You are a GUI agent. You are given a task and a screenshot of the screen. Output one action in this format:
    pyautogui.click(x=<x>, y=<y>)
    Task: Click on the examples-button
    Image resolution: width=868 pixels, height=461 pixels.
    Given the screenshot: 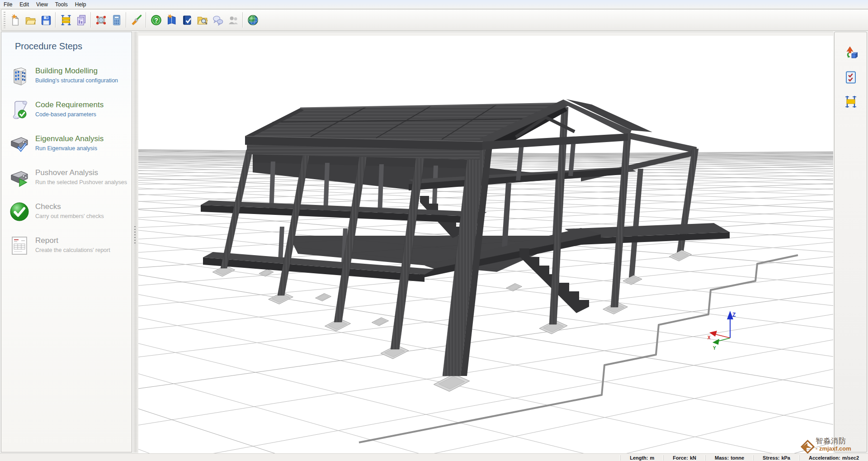 What is the action you would take?
    pyautogui.click(x=202, y=20)
    